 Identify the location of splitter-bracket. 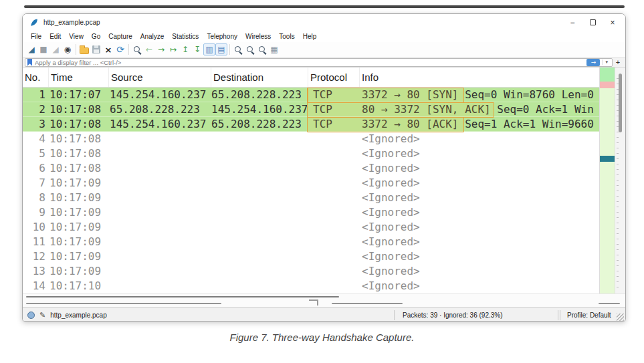
(314, 302).